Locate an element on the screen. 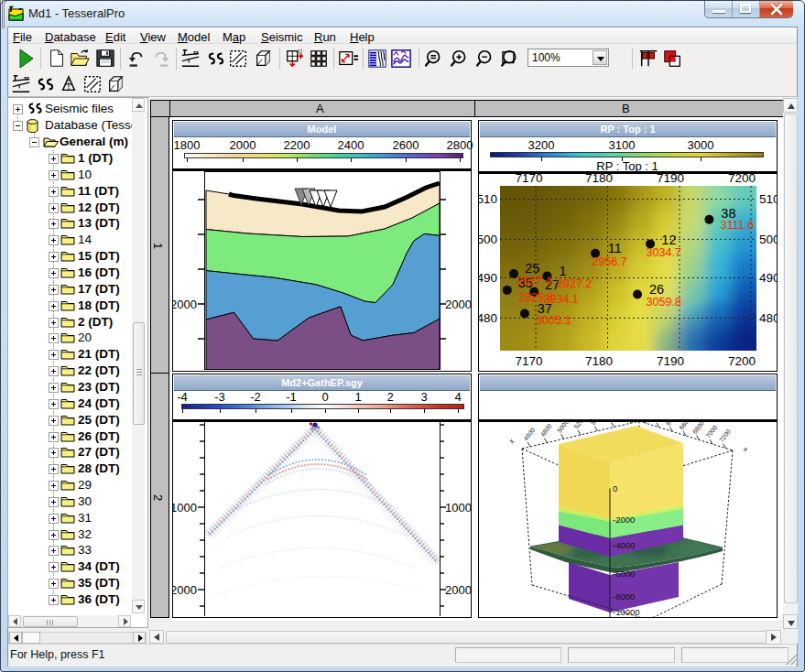  svg-text: 4600 is located at coordinates (529, 434).